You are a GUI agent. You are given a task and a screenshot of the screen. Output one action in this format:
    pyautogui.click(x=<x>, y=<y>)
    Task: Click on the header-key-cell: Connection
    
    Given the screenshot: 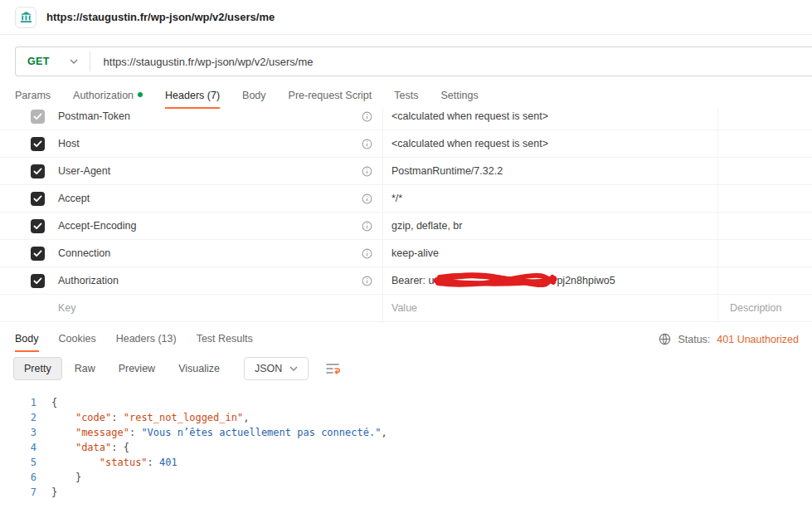 What is the action you would take?
    pyautogui.click(x=217, y=253)
    